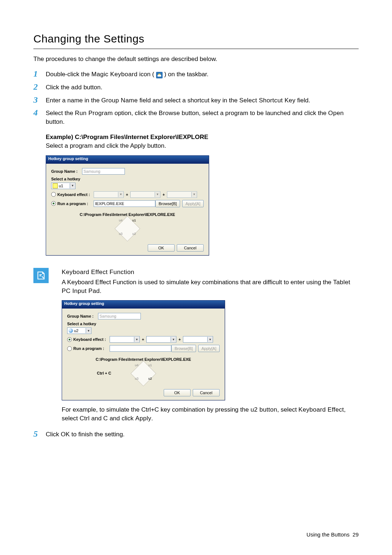  Describe the element at coordinates (55, 186) in the screenshot. I see `hotkey-u1-icon` at that location.